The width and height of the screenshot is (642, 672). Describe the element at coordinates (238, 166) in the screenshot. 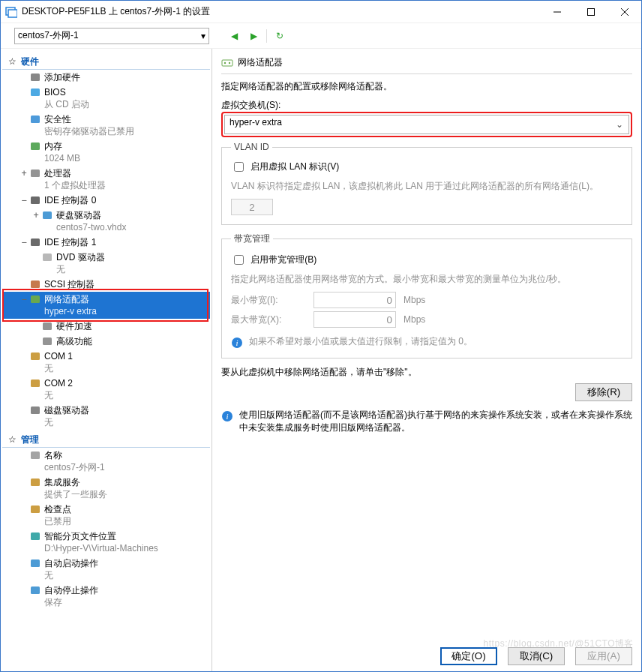

I see `vlan-enable-checkbox` at that location.